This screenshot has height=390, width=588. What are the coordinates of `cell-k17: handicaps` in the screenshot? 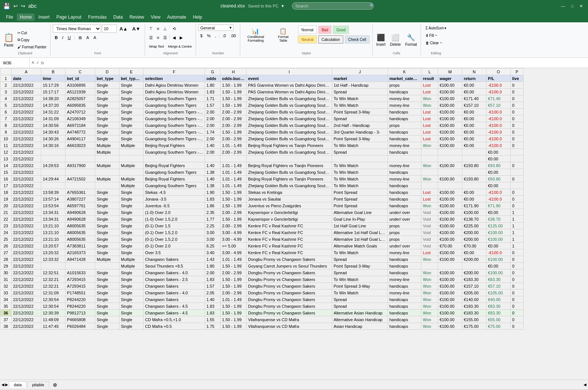 It's located at (405, 186).